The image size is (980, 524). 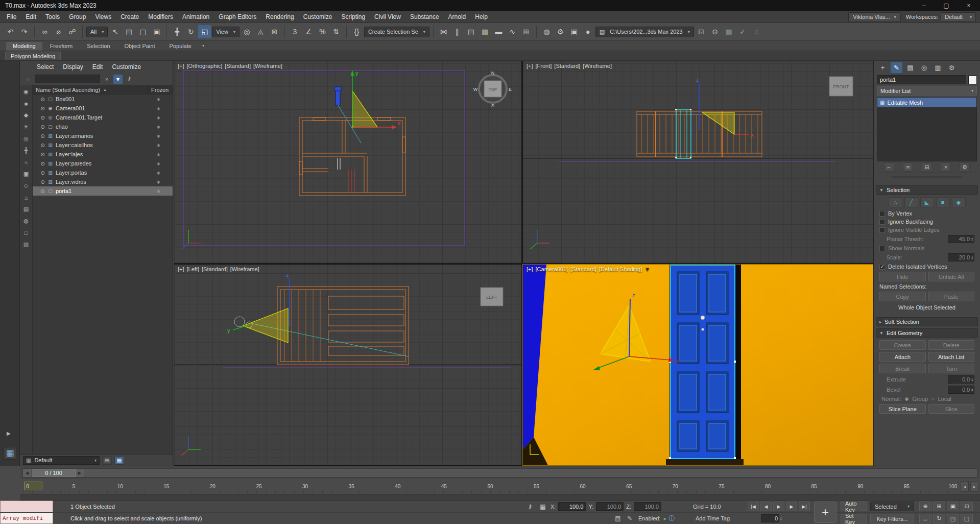 I want to click on maxscript-mini-listener: Array modifi, so click(x=27, y=518).